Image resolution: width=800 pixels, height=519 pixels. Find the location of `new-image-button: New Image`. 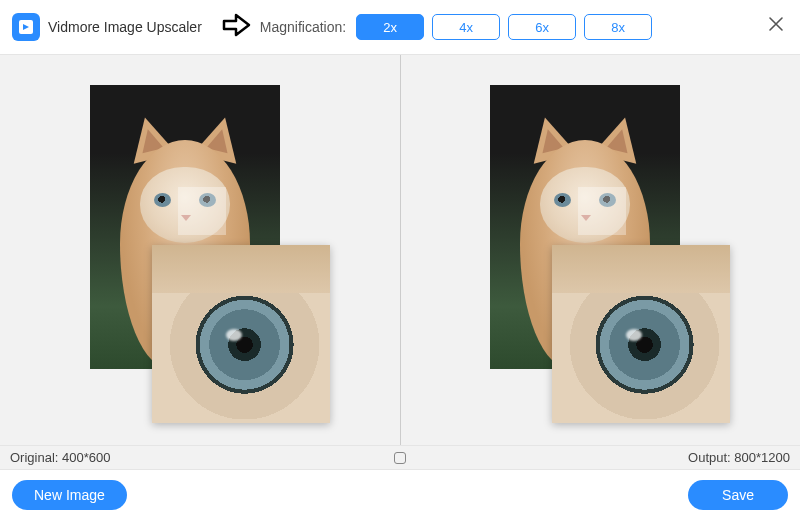

new-image-button: New Image is located at coordinates (70, 495).